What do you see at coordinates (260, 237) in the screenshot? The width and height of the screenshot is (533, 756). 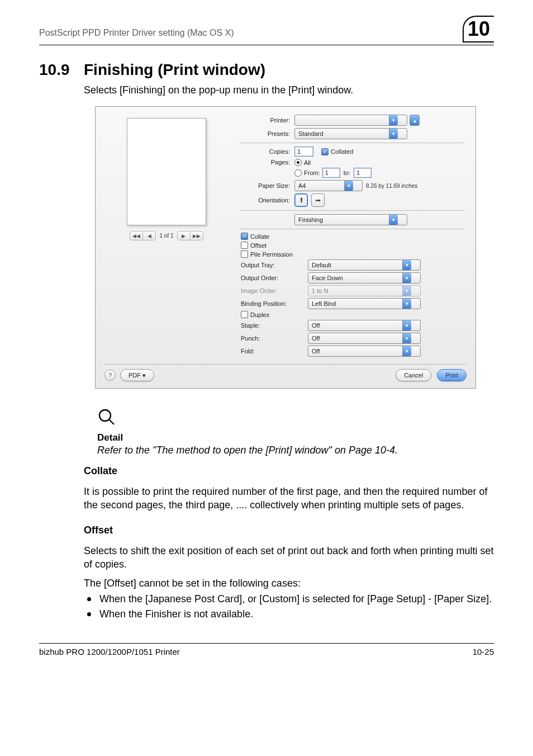 I see `finishing-collate-label: Collate` at bounding box center [260, 237].